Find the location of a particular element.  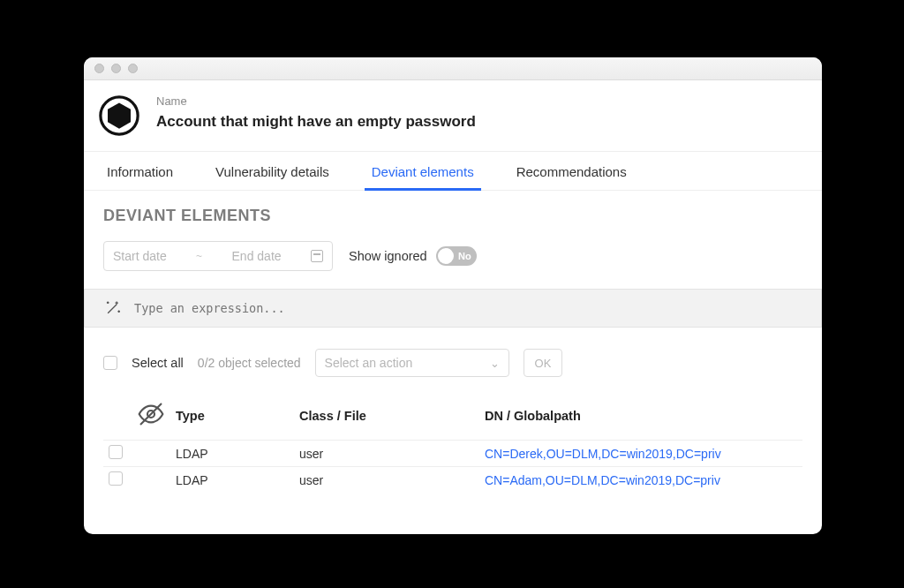

table-row: LDAP user CN=Derek,OU=DLM,DC=win2019,DC=… is located at coordinates (453, 454).